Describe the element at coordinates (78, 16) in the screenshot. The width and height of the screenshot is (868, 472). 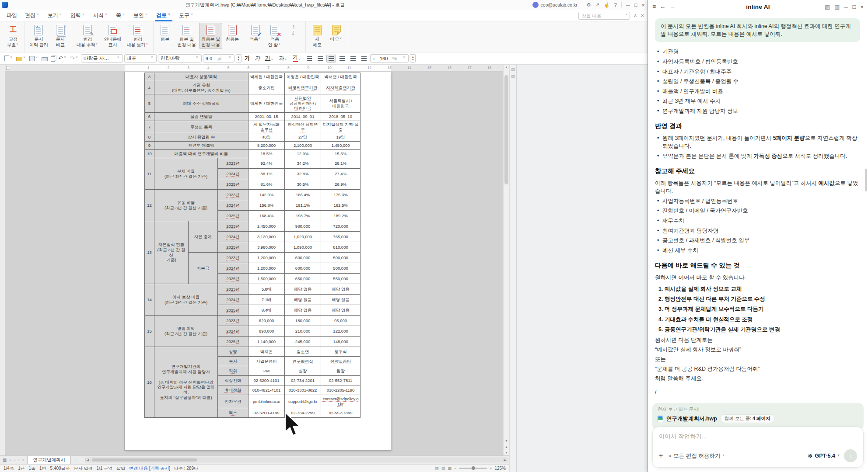
I see `menu-item-입력: 입력` at that location.